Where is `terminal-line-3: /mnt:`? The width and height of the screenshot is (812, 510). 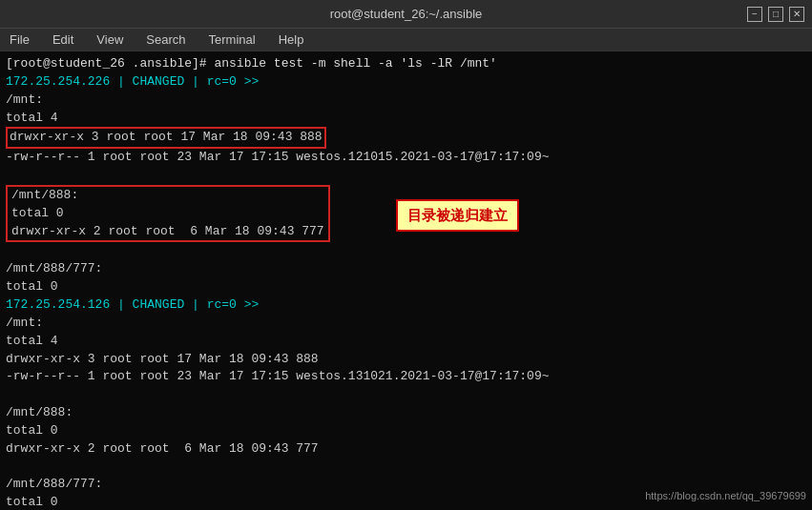 terminal-line-3: /mnt: is located at coordinates (406, 101).